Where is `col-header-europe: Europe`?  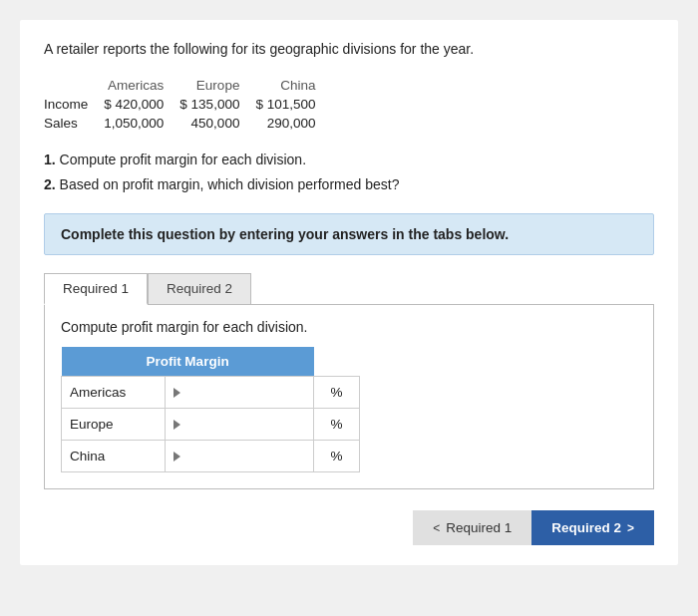 col-header-europe: Europe is located at coordinates (213, 86).